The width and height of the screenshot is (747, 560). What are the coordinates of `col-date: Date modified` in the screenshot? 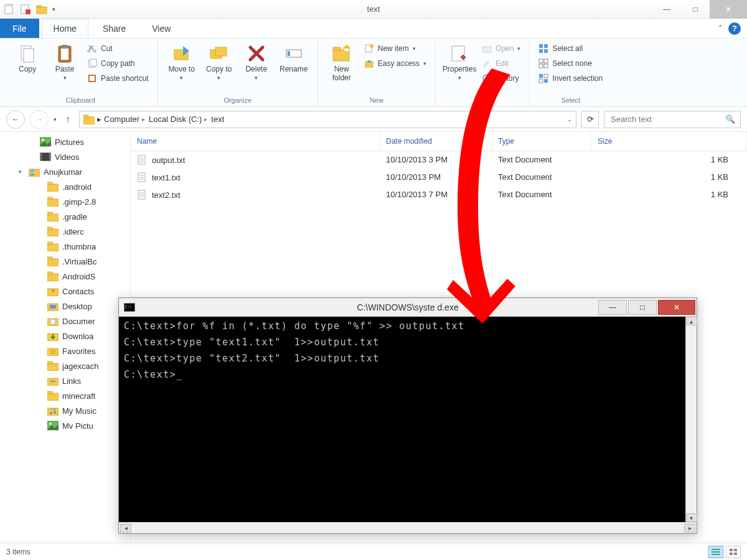 It's located at (436, 141).